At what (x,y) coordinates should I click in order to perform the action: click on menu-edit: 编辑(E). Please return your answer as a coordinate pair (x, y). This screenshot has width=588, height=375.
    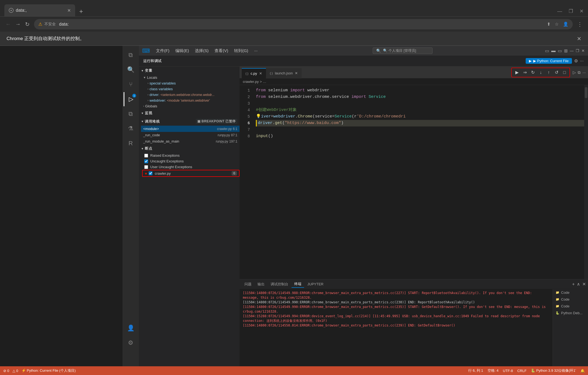
    Looking at the image, I should click on (182, 51).